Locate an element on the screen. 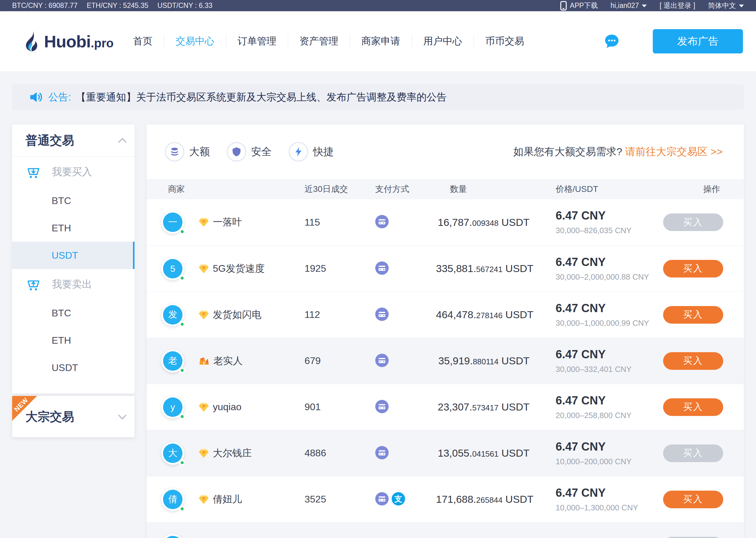 Image resolution: width=756 pixels, height=538 pixels. announcement-label: 公告: is located at coordinates (60, 97).